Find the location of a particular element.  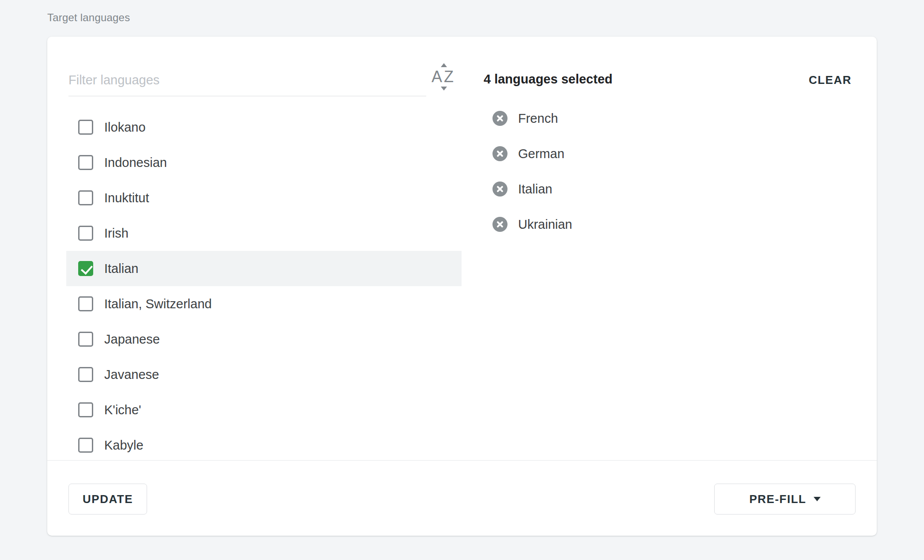

sort-caret-down-icon is located at coordinates (444, 88).